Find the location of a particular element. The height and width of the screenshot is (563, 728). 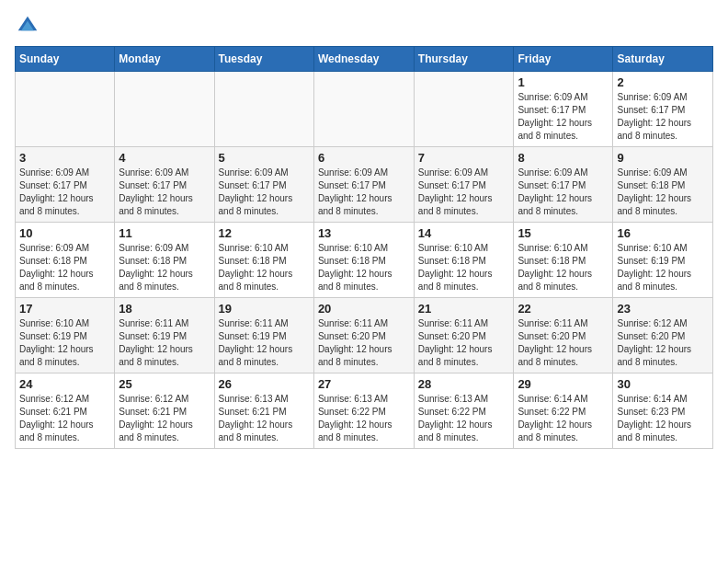

calendar-day-cell: 25Sunrise: 6:12 AM Sunset: 6:21 PM Dayli… is located at coordinates (165, 411).